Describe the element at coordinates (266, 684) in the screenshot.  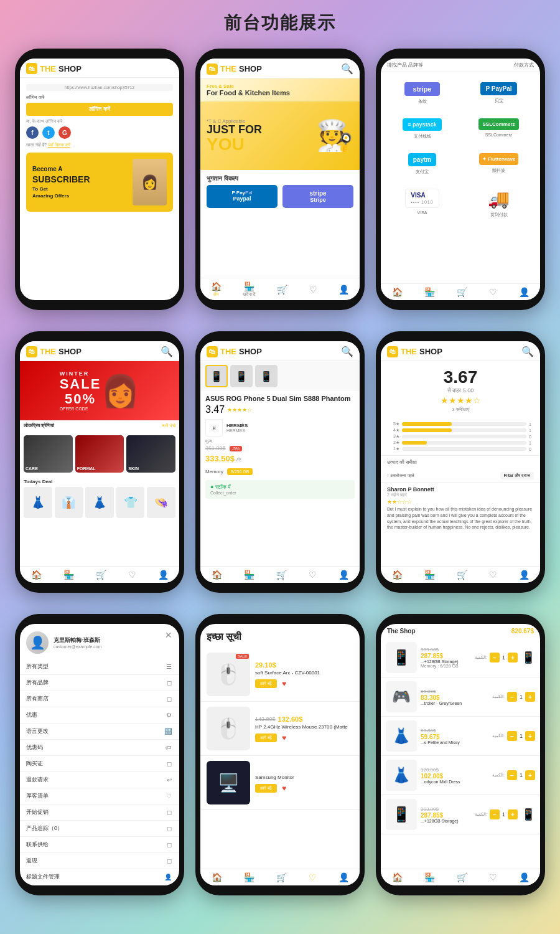
I see `add-to-cart-btn-1: आगे बढ़ें` at that location.